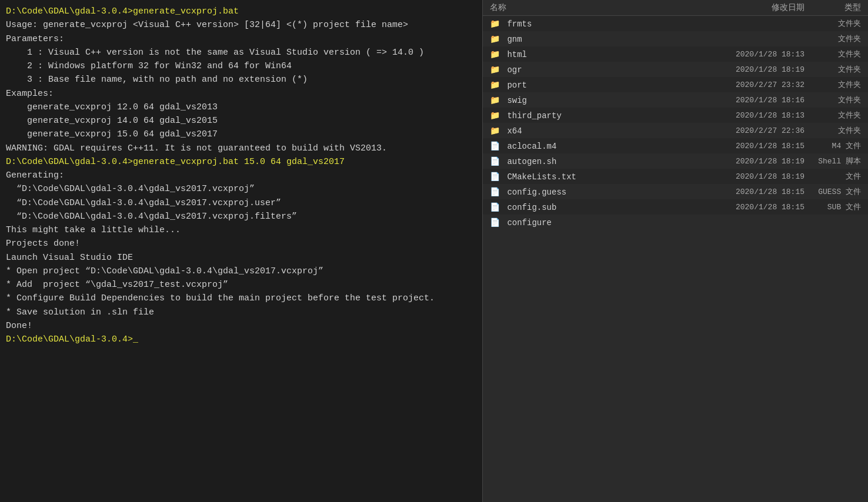 The image size is (868, 502). What do you see at coordinates (767, 192) in the screenshot?
I see `file-date-11: 2020/1/28 18:15` at bounding box center [767, 192].